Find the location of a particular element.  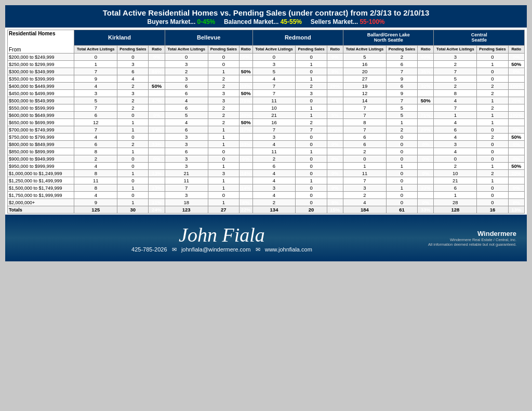

table-cell: $750,000 to $799,999 is located at coordinates (41, 137).